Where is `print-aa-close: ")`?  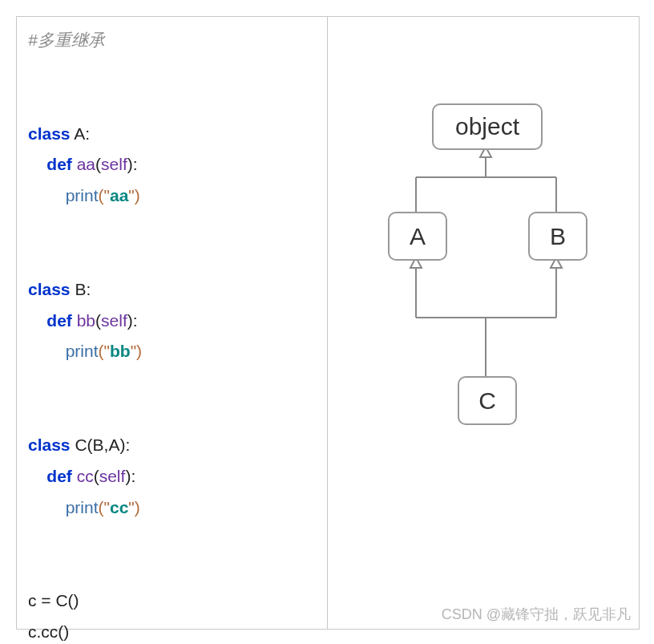 print-aa-close: ") is located at coordinates (134, 196).